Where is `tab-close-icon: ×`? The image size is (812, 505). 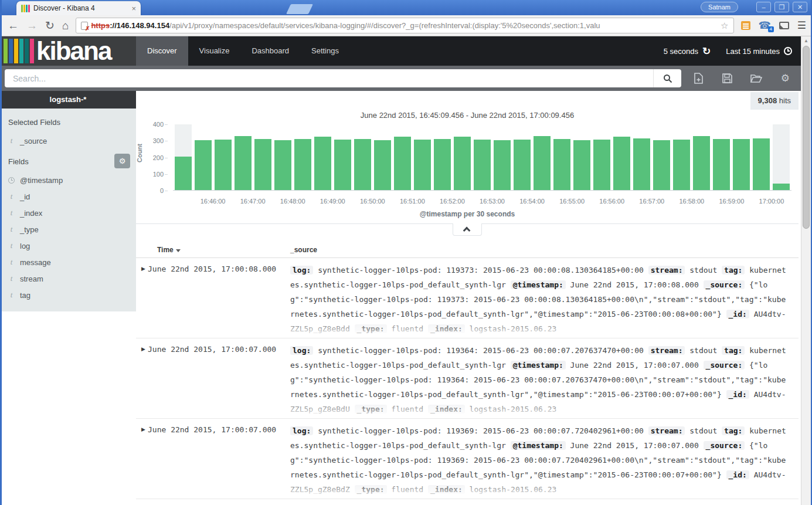 tab-close-icon: × is located at coordinates (134, 8).